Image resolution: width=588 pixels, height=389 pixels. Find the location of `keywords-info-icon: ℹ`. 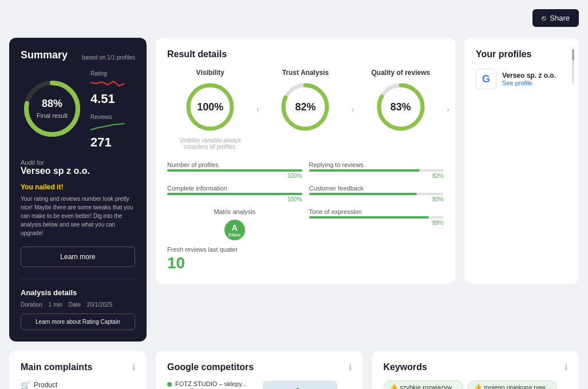

keywords-info-icon: ℹ is located at coordinates (566, 367).